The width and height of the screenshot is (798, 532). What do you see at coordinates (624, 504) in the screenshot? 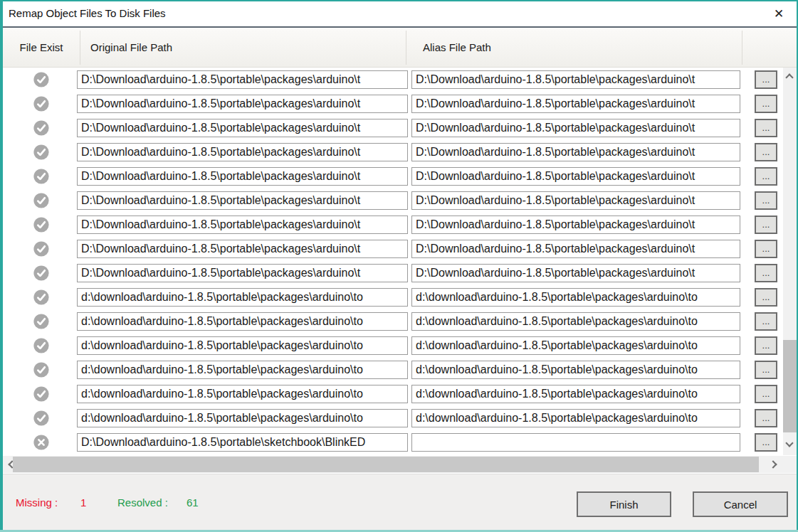
I see `finish-button: Finish` at bounding box center [624, 504].